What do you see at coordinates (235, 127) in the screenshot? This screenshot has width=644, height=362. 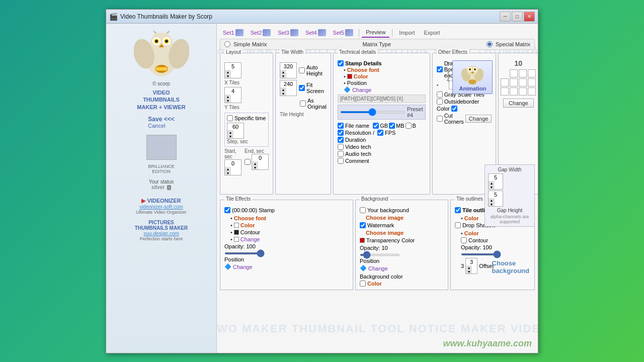 I see `specific-time-input: 60` at bounding box center [235, 127].